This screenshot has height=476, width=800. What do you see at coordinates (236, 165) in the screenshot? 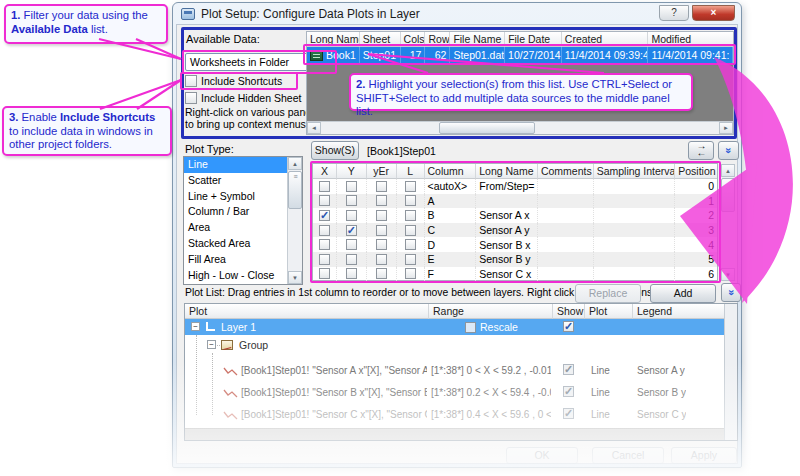
I see `plot-type-item-line: Line` at bounding box center [236, 165].